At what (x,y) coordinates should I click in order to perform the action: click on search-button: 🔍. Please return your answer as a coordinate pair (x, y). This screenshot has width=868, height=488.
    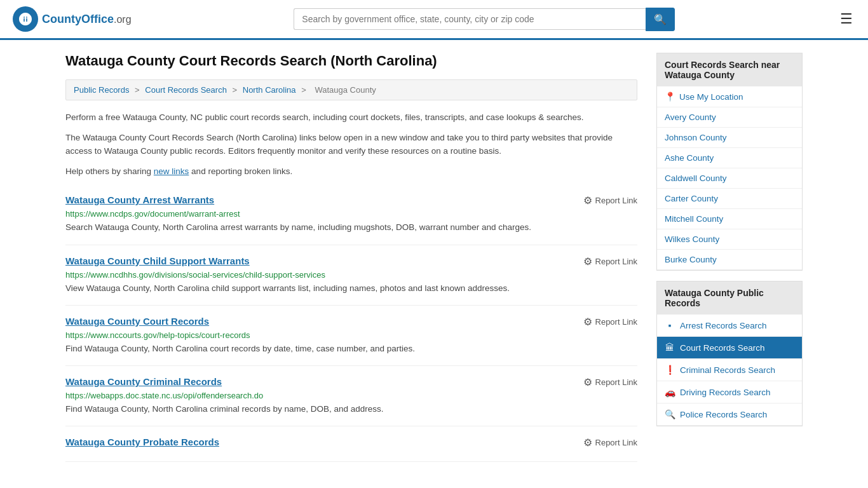
    Looking at the image, I should click on (660, 19).